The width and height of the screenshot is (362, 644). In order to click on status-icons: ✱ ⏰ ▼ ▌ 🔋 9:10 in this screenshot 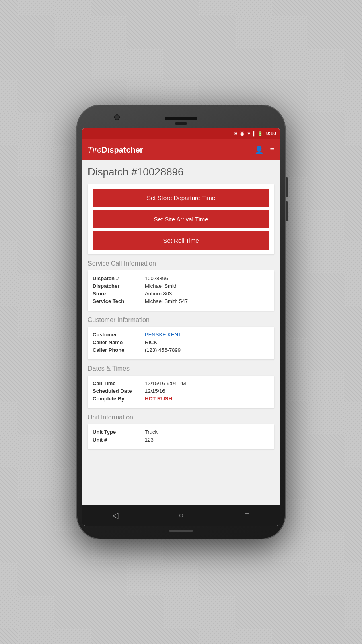, I will do `click(255, 134)`.